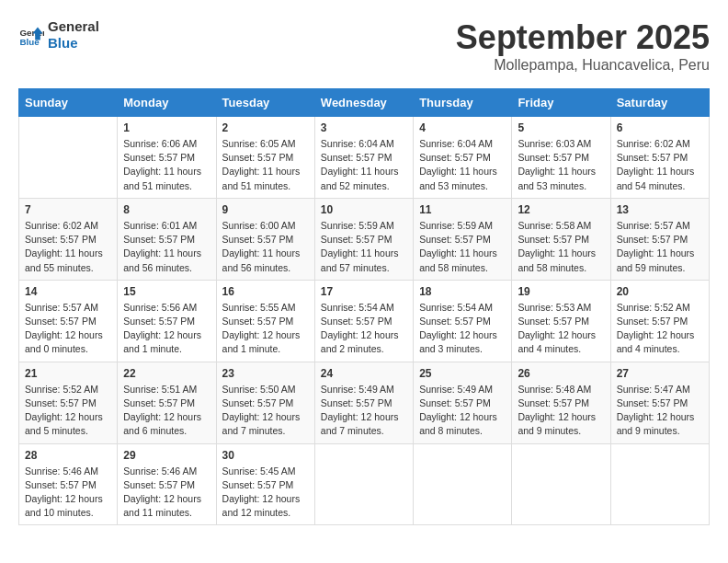 The image size is (728, 563). What do you see at coordinates (68, 320) in the screenshot?
I see `calendar-cell: 14Sunrise: 5:57 AM Sunset: 5:57 PM Dayli…` at bounding box center [68, 320].